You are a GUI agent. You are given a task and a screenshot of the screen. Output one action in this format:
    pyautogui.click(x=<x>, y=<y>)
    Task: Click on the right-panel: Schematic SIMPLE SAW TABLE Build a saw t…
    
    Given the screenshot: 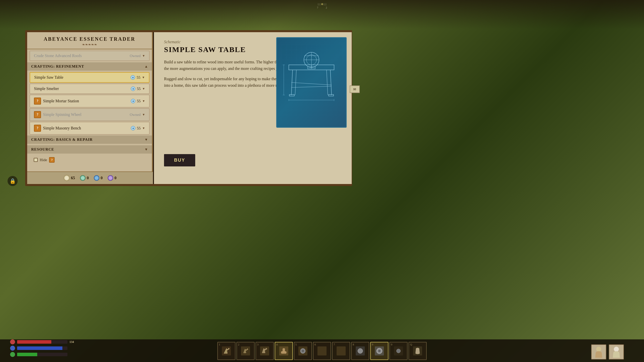 What is the action you would take?
    pyautogui.click(x=253, y=108)
    